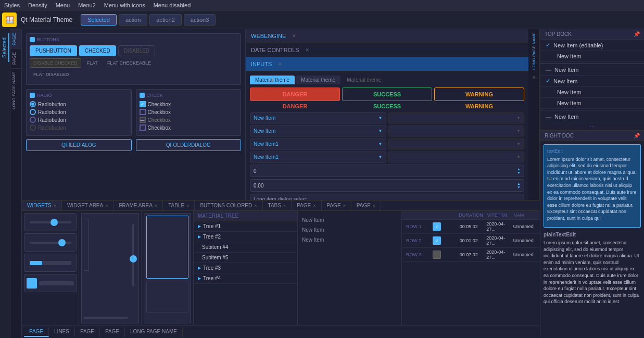  I want to click on tab-close-page3: ×, so click(374, 206).